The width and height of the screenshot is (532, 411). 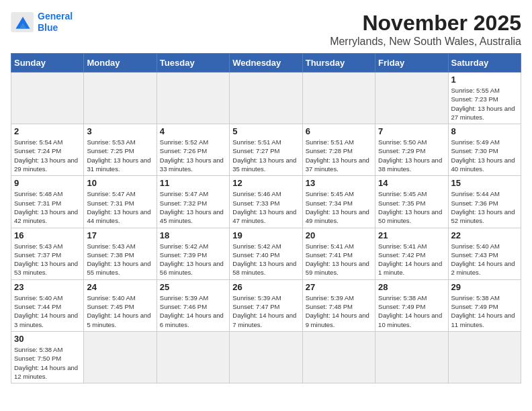 I want to click on calendar-cell: 19Sunrise: 5:42 AM Sunset: 7:40 PM Dayli…, so click(x=266, y=254).